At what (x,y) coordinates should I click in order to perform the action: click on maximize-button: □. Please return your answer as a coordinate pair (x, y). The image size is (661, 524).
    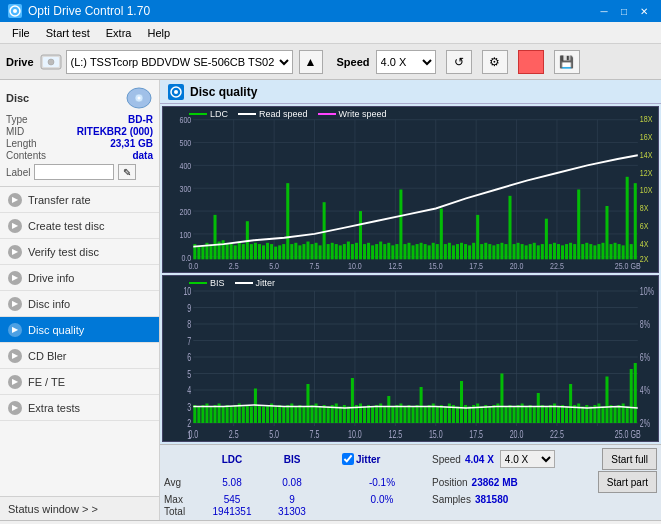
    Looking at the image, I should click on (624, 11).